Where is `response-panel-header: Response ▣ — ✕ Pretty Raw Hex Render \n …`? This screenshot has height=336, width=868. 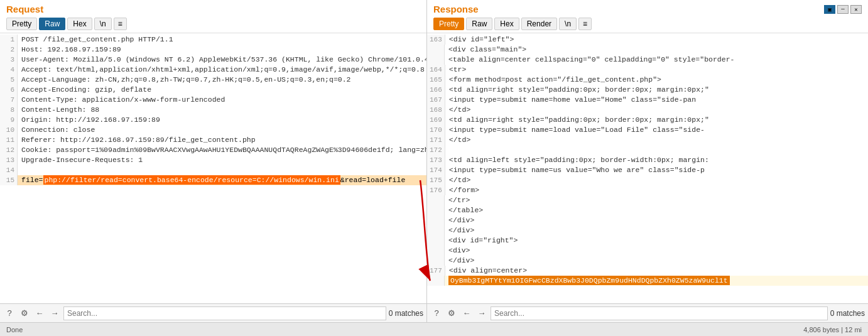 response-panel-header: Response ▣ — ✕ Pretty Raw Hex Render \n … is located at coordinates (648, 16).